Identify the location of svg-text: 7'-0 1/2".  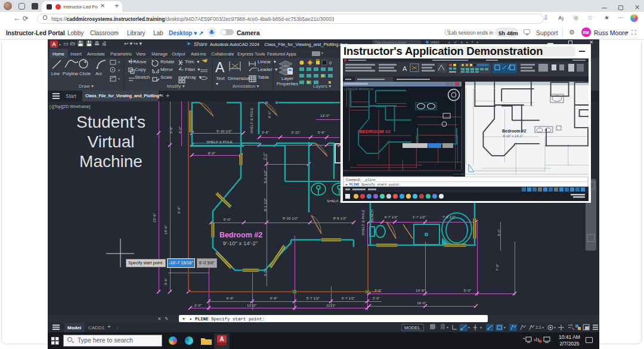
(450, 217).